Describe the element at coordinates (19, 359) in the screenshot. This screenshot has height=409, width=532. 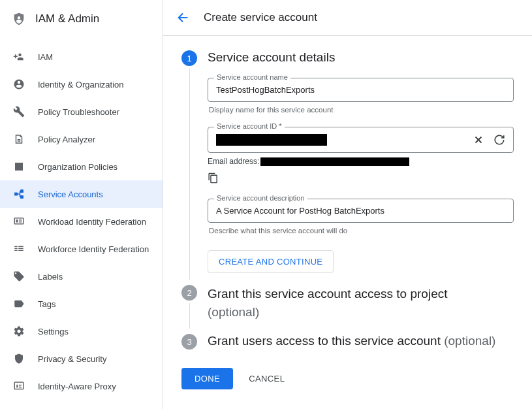
I see `shield-icon` at that location.